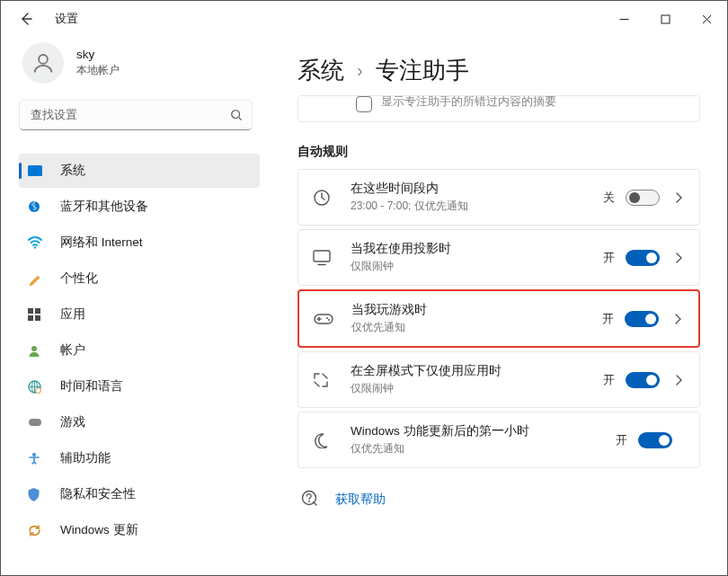 The image size is (728, 576). Describe the element at coordinates (73, 315) in the screenshot. I see `nav-label: 应用` at that location.